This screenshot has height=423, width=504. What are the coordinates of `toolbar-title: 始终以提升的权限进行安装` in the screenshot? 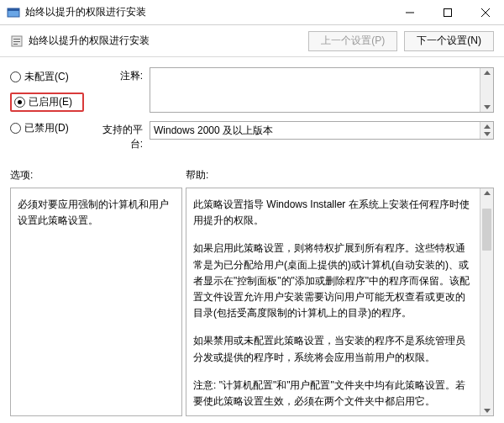 It's located at (165, 40).